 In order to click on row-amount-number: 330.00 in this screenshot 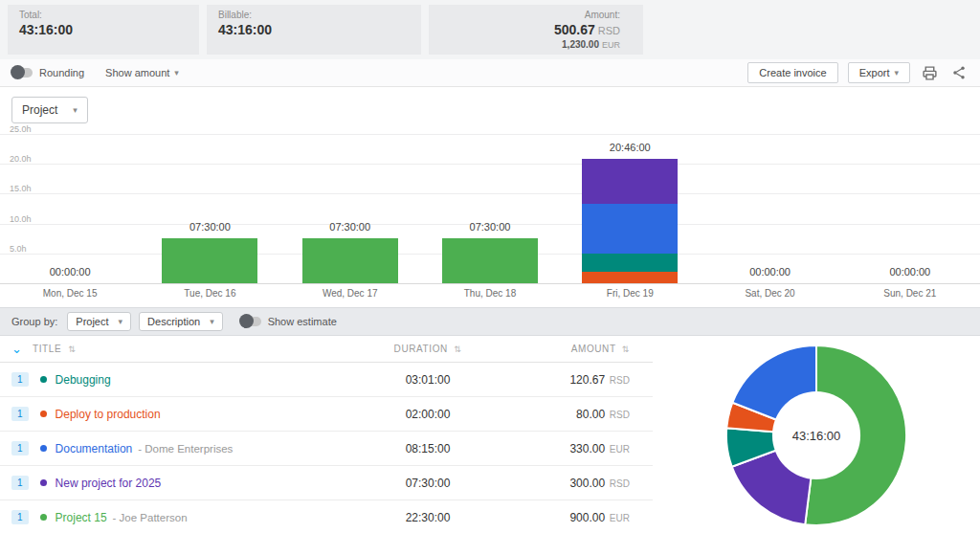, I will do `click(588, 449)`.